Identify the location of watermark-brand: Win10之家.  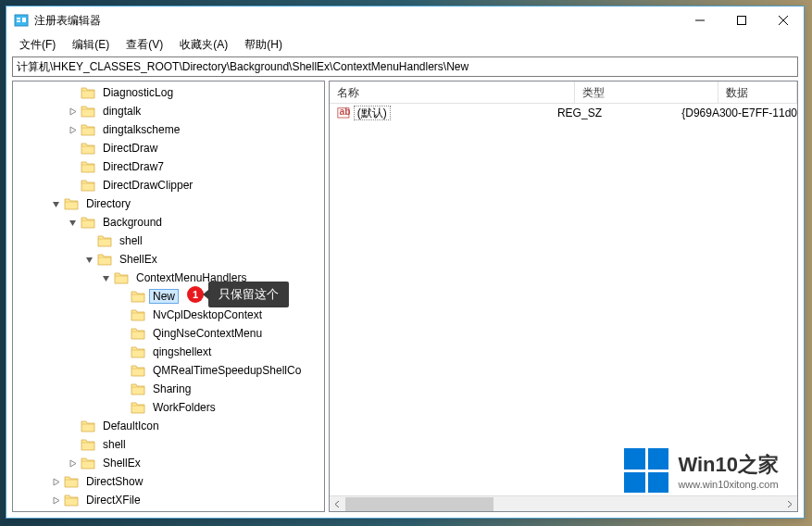
(728, 465).